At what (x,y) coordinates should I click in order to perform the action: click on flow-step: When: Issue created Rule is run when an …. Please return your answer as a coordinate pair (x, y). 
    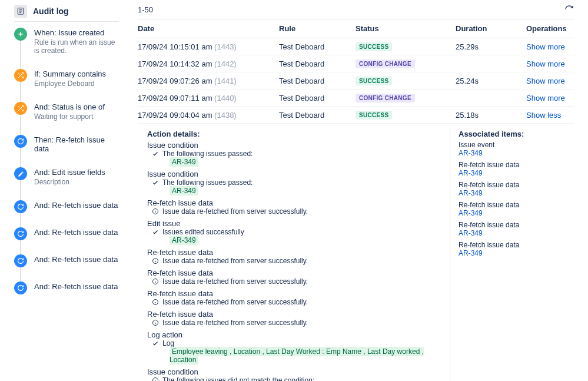
    Looking at the image, I should click on (67, 41).